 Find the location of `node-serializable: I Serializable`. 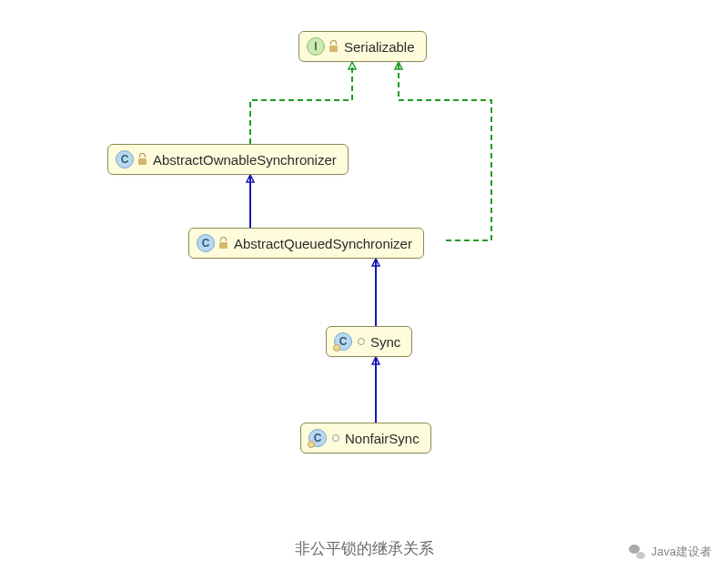

node-serializable: I Serializable is located at coordinates (362, 46).